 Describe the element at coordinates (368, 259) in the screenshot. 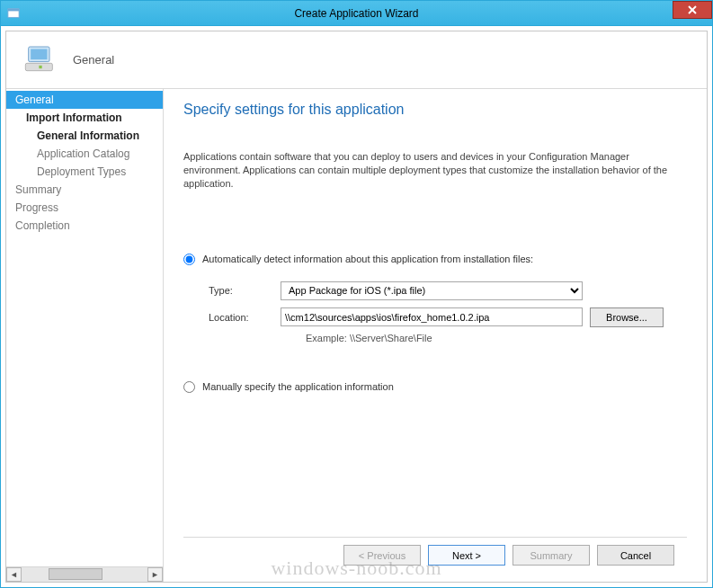

I see `radio-auto-label: Automatically detect information about t…` at that location.